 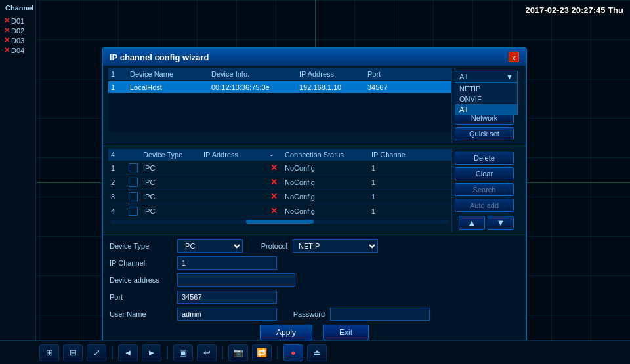 What do you see at coordinates (486, 99) in the screenshot?
I see `filter-option-onvif: ONVIF` at bounding box center [486, 99].